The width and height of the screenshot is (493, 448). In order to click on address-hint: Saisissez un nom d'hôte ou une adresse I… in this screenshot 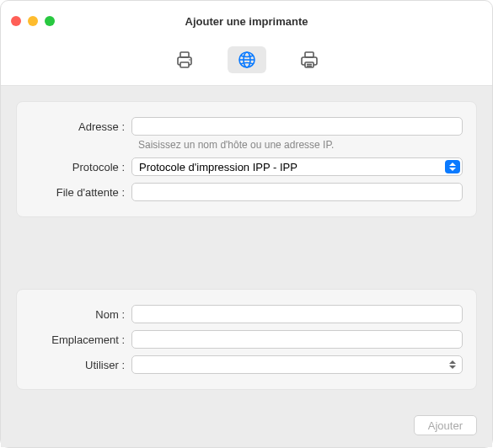, I will do `click(300, 145)`.